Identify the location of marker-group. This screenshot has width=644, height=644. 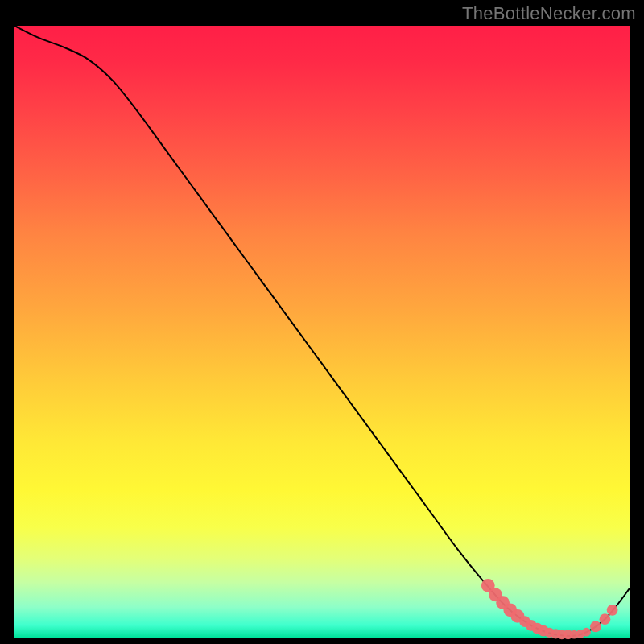
(550, 609).